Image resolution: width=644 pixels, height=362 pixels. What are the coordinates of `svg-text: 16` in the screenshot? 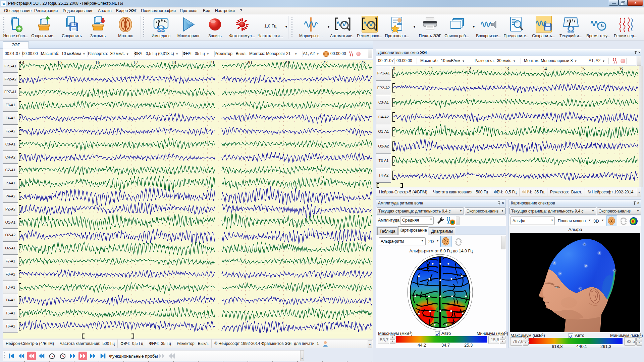 It's located at (98, 62).